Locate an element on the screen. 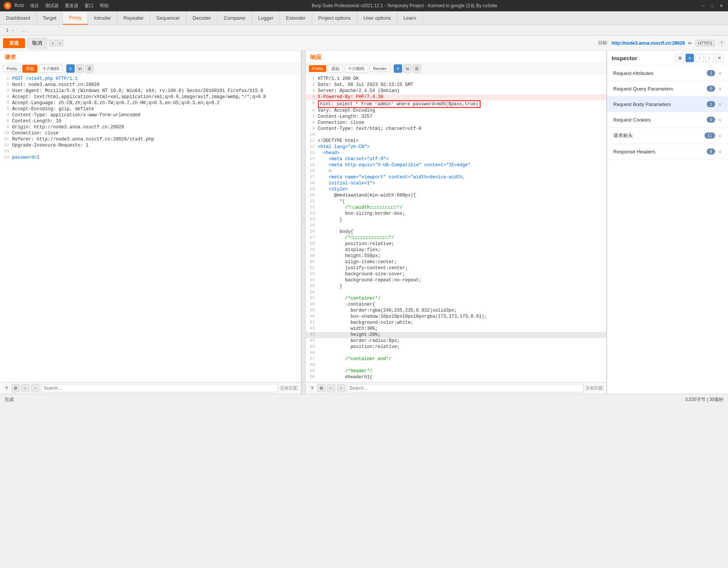 The height and width of the screenshot is (568, 728). tab-target: Target is located at coordinates (50, 18).